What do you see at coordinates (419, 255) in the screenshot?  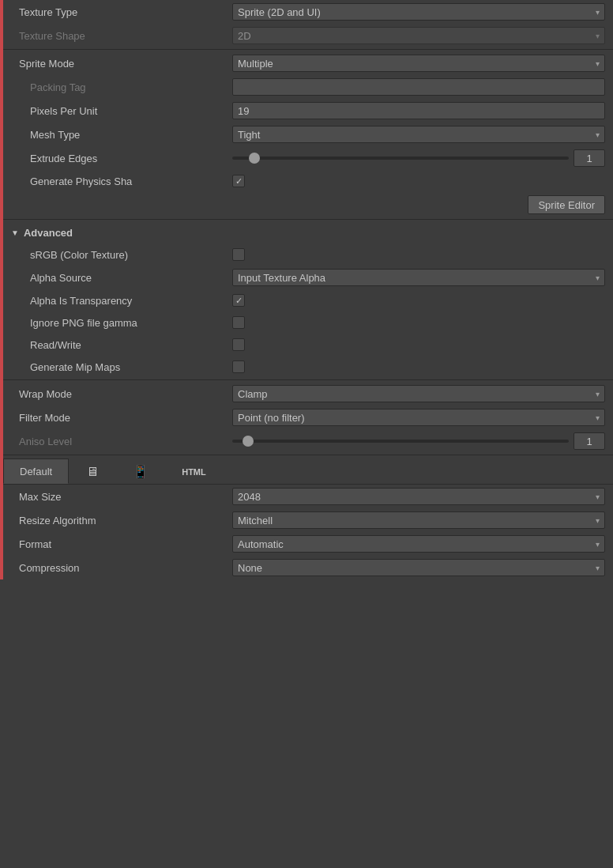 I see `srgb-control` at bounding box center [419, 255].